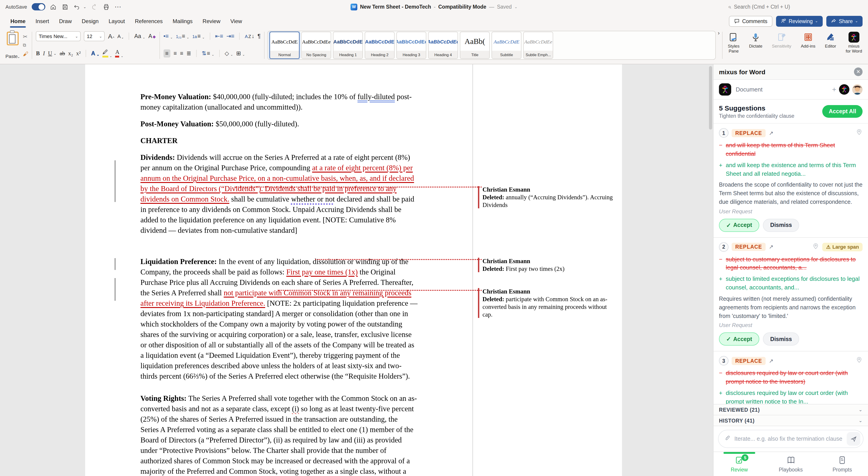 The width and height of the screenshot is (868, 476). Describe the element at coordinates (844, 90) in the screenshot. I see `mixus-avatar` at that location.